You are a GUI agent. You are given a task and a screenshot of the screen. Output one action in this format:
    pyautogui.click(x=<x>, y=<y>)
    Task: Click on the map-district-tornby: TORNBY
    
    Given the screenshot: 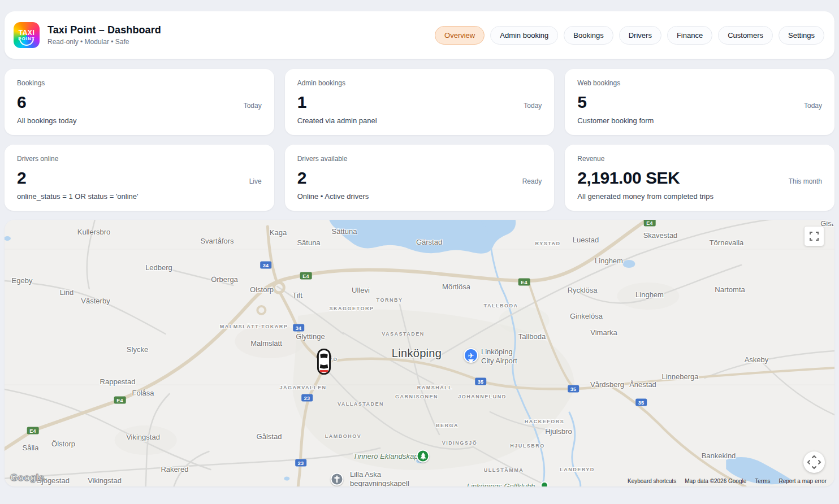 What is the action you would take?
    pyautogui.click(x=390, y=300)
    